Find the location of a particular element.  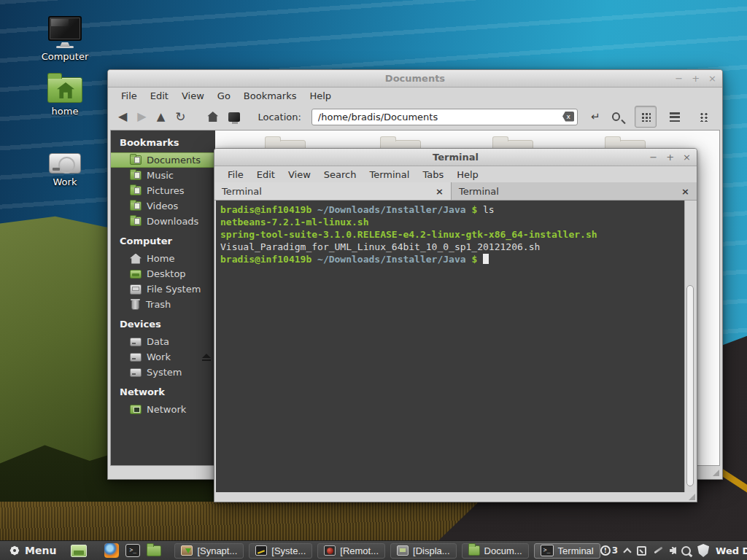

volume-control is located at coordinates (673, 551).